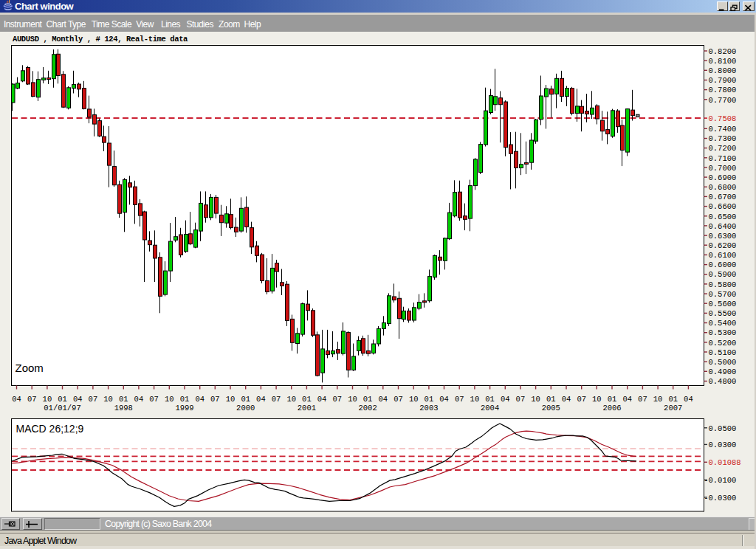 Image resolution: width=756 pixels, height=549 pixels. What do you see at coordinates (723, 445) in the screenshot?
I see `svg-text: 0.0300` at bounding box center [723, 445].